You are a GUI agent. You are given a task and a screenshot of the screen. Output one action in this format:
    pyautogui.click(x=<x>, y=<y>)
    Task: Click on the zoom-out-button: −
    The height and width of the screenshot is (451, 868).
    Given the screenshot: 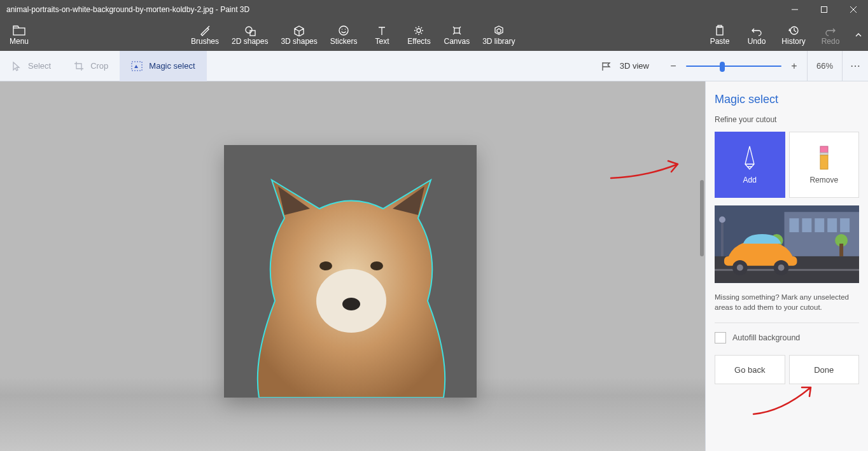 What is the action you would take?
    pyautogui.click(x=673, y=66)
    